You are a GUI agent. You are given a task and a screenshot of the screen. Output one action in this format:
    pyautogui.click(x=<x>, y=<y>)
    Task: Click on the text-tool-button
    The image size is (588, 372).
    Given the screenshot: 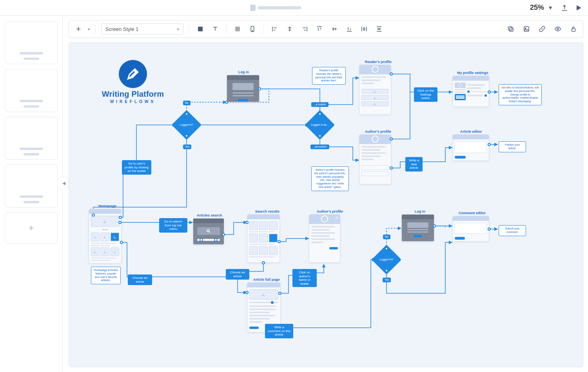 What is the action you would take?
    pyautogui.click(x=215, y=29)
    